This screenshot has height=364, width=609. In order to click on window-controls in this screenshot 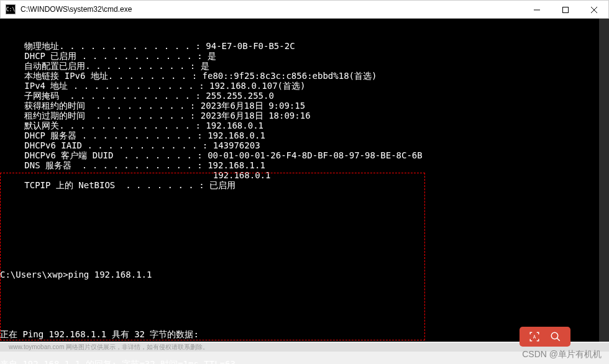, I will do `click(566, 10)`.